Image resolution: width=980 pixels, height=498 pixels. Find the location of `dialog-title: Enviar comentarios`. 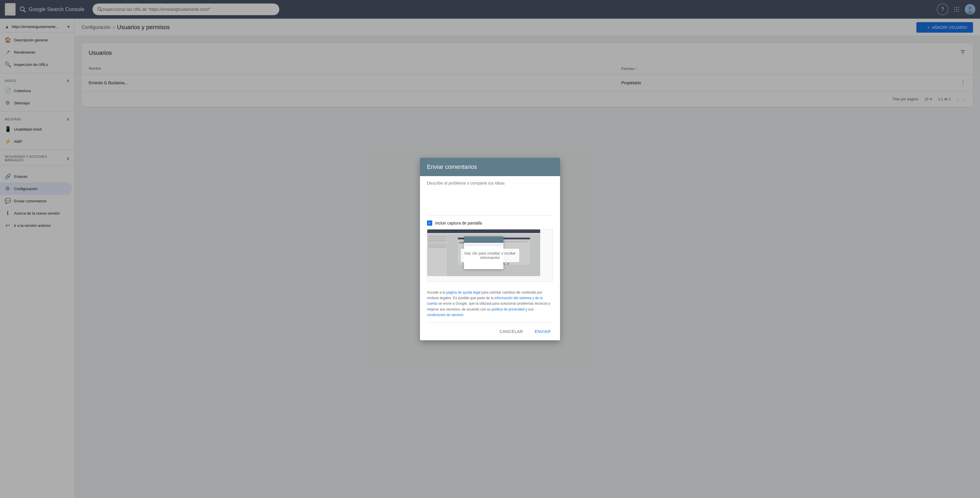

dialog-title: Enviar comentarios is located at coordinates (490, 167).